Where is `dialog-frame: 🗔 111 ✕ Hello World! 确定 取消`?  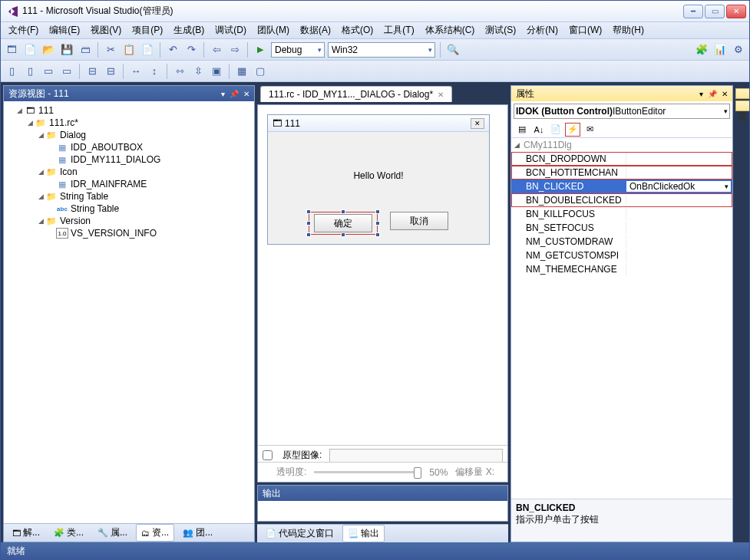 dialog-frame: 🗔 111 ✕ Hello World! 确定 取消 is located at coordinates (378, 180).